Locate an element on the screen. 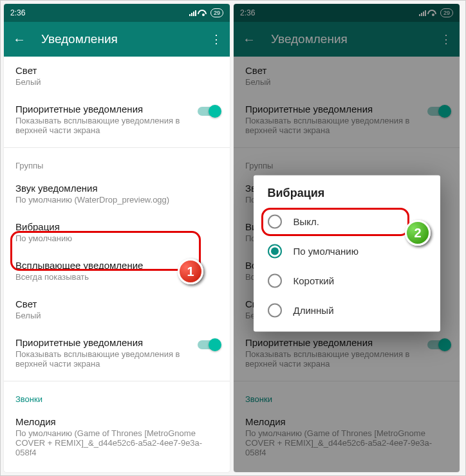 This screenshot has width=466, height=476. radio-option-long: Длинный is located at coordinates (347, 310).